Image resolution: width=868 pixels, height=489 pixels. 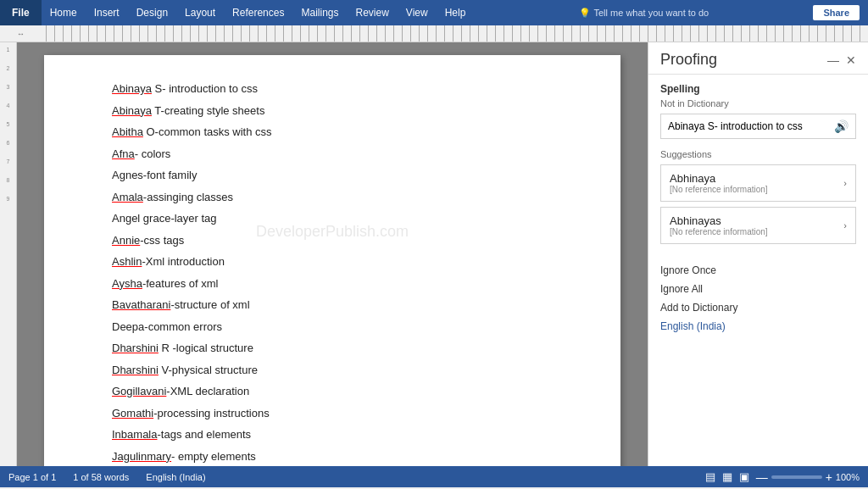 What do you see at coordinates (758, 183) in the screenshot?
I see `suggestion-item-0: Abhinaya [No reference information] ›` at bounding box center [758, 183].